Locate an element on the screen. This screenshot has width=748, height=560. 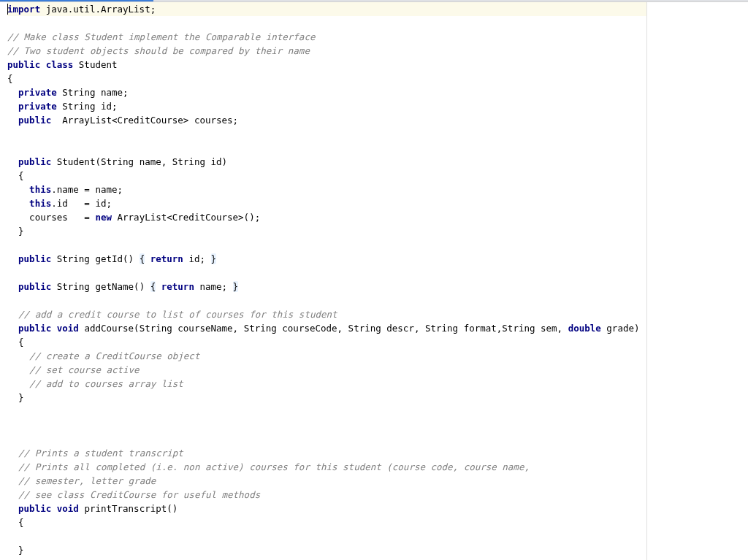
code-text: addCourse(String courseName, String cour… is located at coordinates (324, 329).